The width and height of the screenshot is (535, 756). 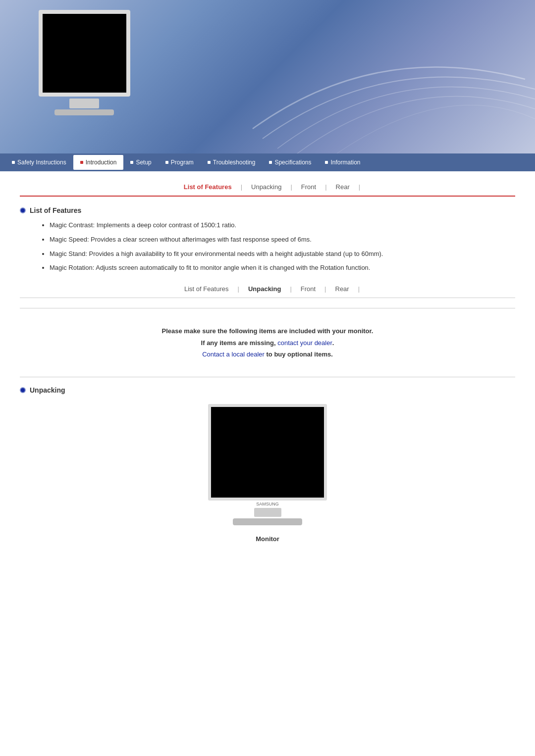 What do you see at coordinates (342, 289) in the screenshot?
I see `tab2-rear: Rear` at bounding box center [342, 289].